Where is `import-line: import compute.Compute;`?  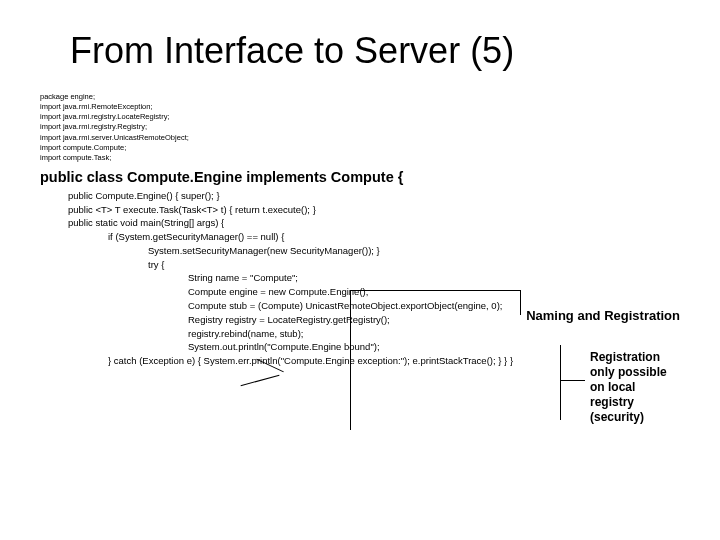 import-line: import compute.Compute; is located at coordinates (360, 148).